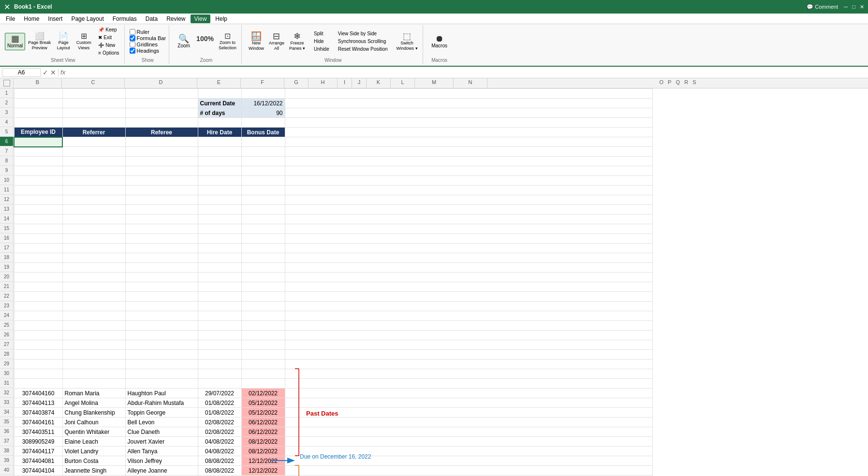 This screenshot has width=868, height=476. I want to click on headings-checkbox-label: Headings, so click(148, 51).